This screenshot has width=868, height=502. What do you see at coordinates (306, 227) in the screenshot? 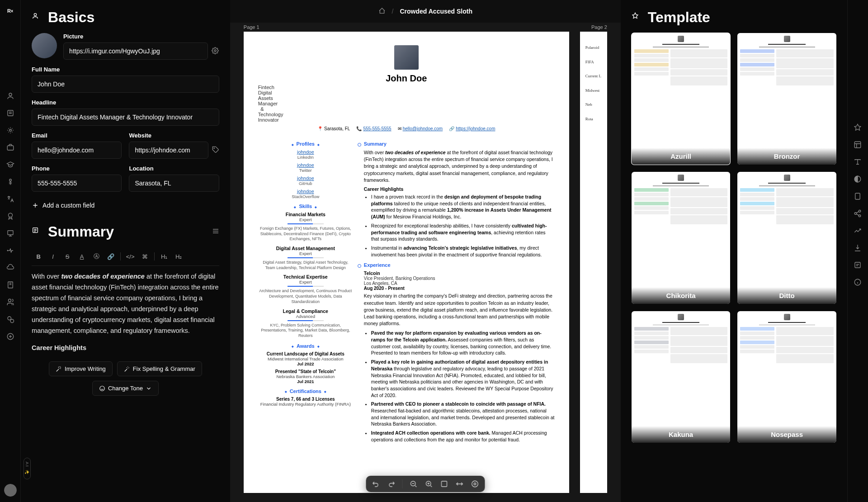
I see `skill-item: Financial MarketsExpertForeign Exchange …` at bounding box center [306, 227].